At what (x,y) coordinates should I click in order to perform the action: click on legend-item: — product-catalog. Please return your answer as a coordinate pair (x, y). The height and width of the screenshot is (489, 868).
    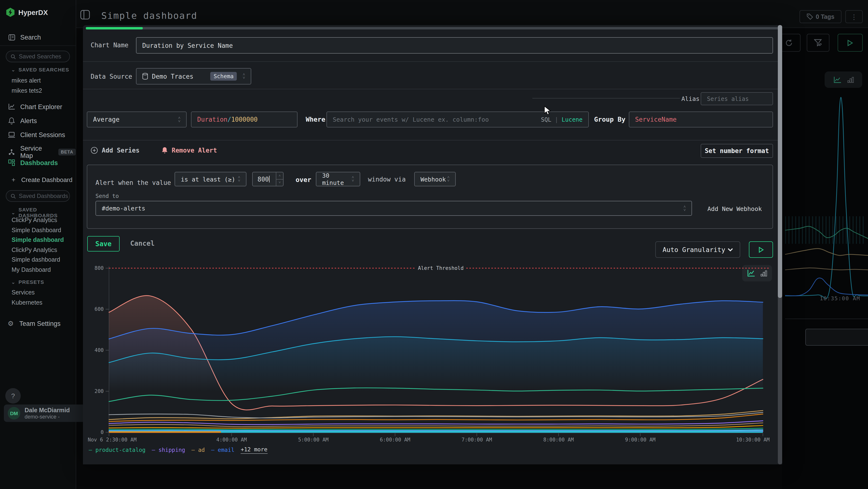
    Looking at the image, I should click on (117, 450).